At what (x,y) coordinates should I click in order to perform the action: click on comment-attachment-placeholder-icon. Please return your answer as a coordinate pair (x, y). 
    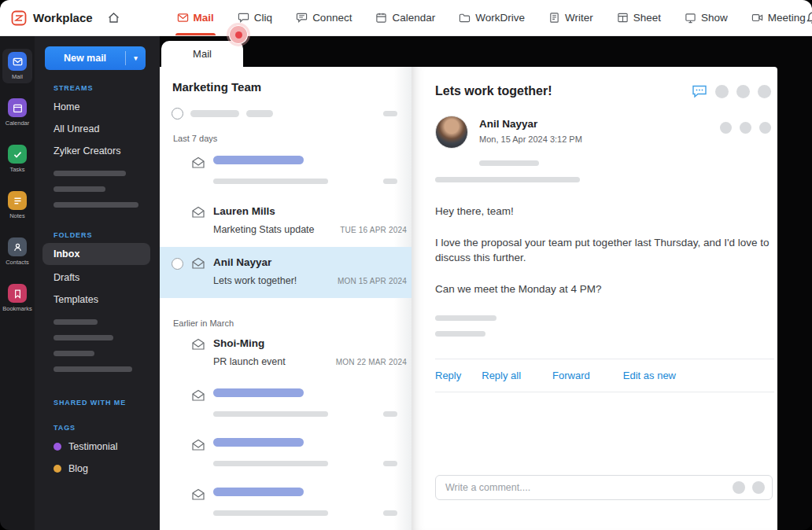
    Looking at the image, I should click on (739, 488).